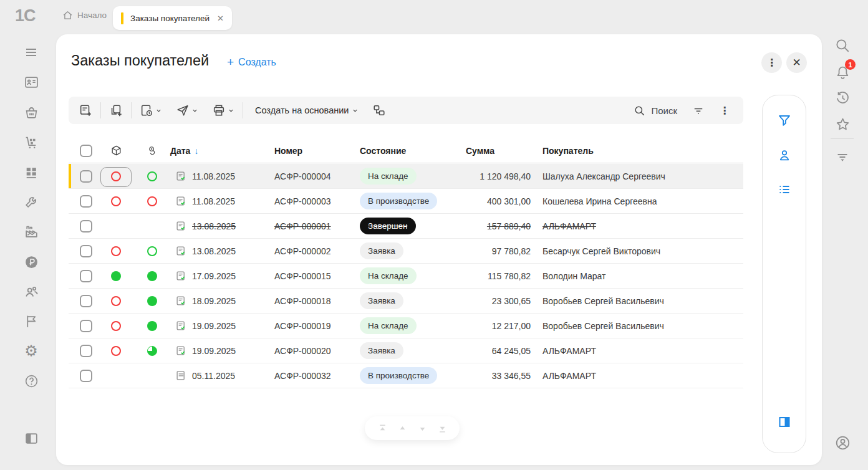 Image resolution: width=868 pixels, height=470 pixels. Describe the element at coordinates (406, 176) in the screenshot. I see `order-row: 11.08.2025АСФР-000004На складе1 120 498,…` at that location.